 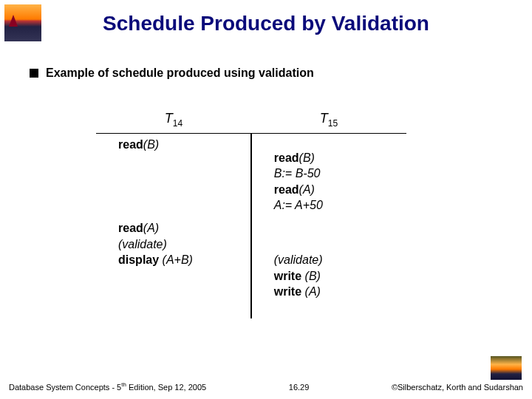 What do you see at coordinates (337, 276) in the screenshot?
I see `t15-op-write-b: write (B)` at bounding box center [337, 276].